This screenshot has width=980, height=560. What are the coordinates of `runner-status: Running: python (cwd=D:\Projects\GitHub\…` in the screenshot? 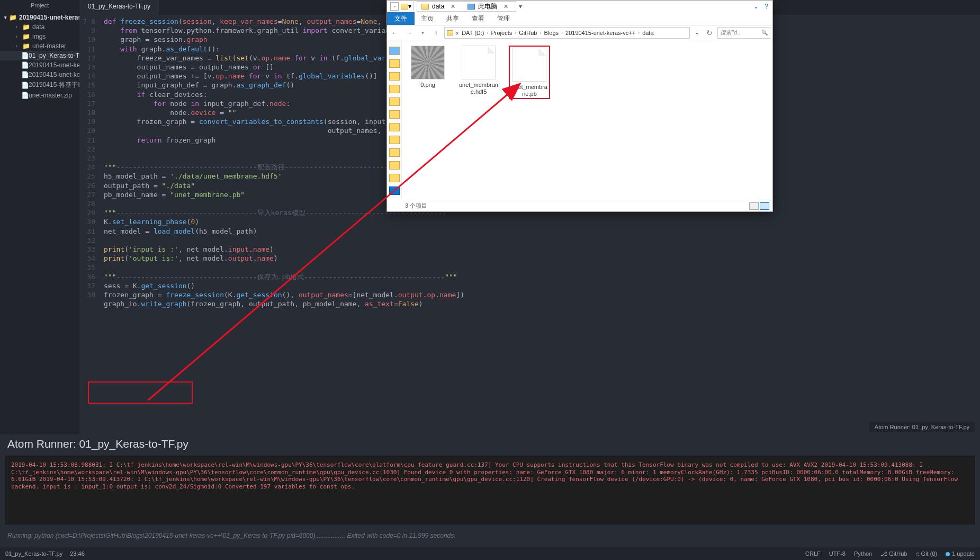 It's located at (491, 536).